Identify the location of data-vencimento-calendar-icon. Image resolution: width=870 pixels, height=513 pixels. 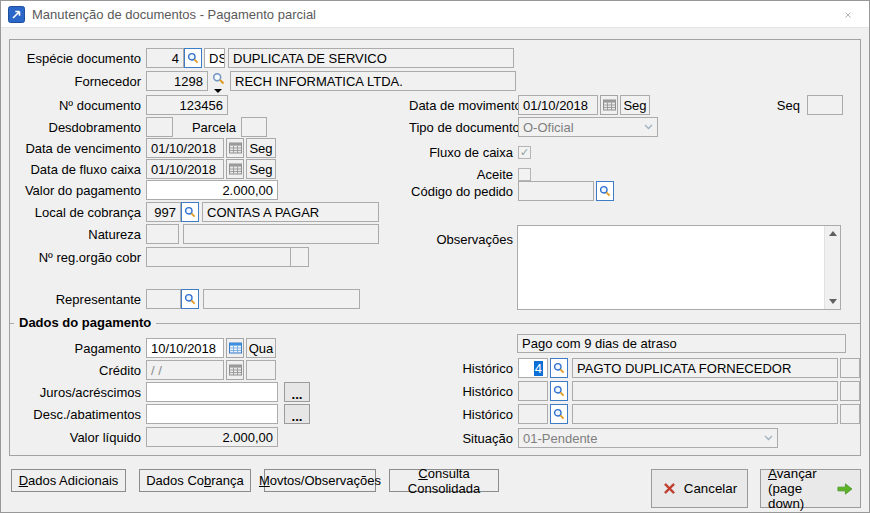
(235, 148).